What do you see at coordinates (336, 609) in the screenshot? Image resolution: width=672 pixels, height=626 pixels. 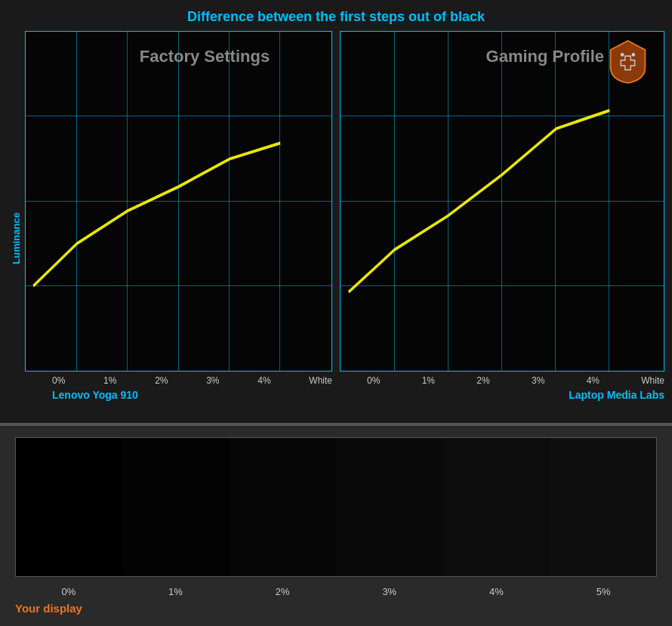 I see `your-display-label: Your display` at bounding box center [336, 609].